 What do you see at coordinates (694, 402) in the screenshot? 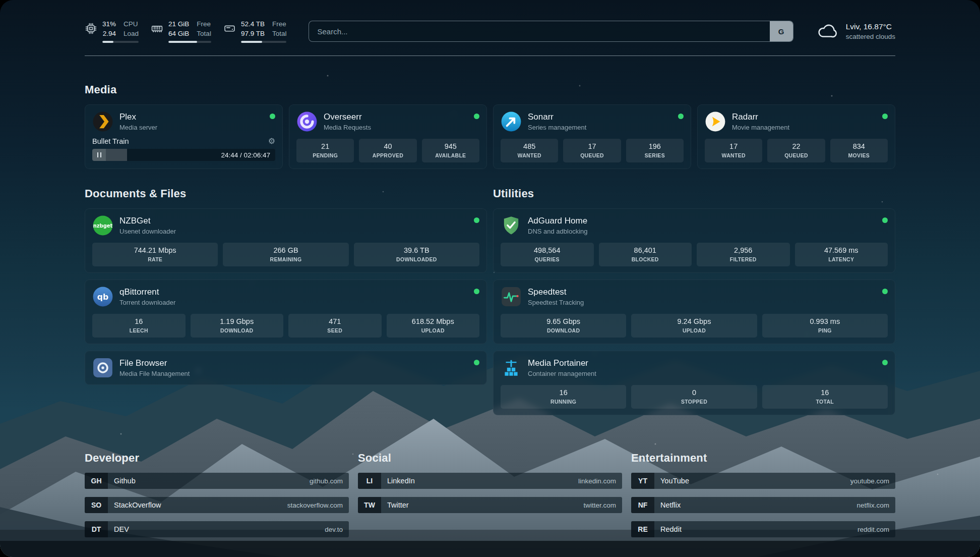
I see `stat-label: STOPPED` at bounding box center [694, 402].